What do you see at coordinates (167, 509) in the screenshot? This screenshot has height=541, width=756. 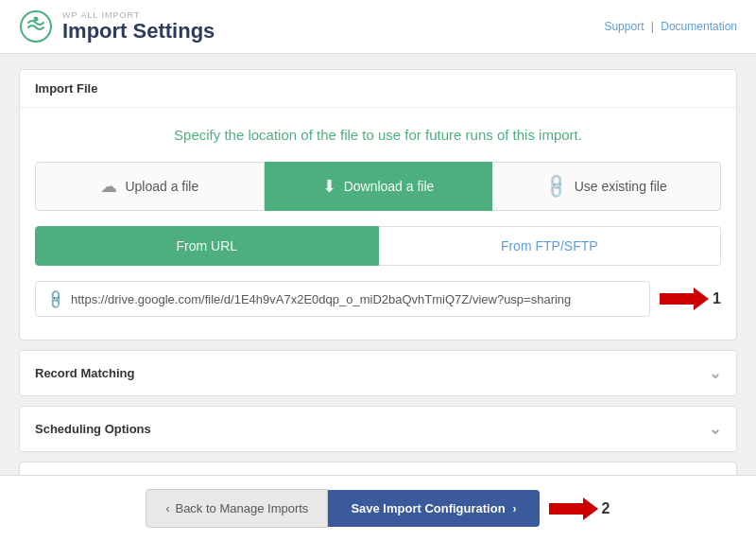 I see `back-chevron-icon: ‹` at bounding box center [167, 509].